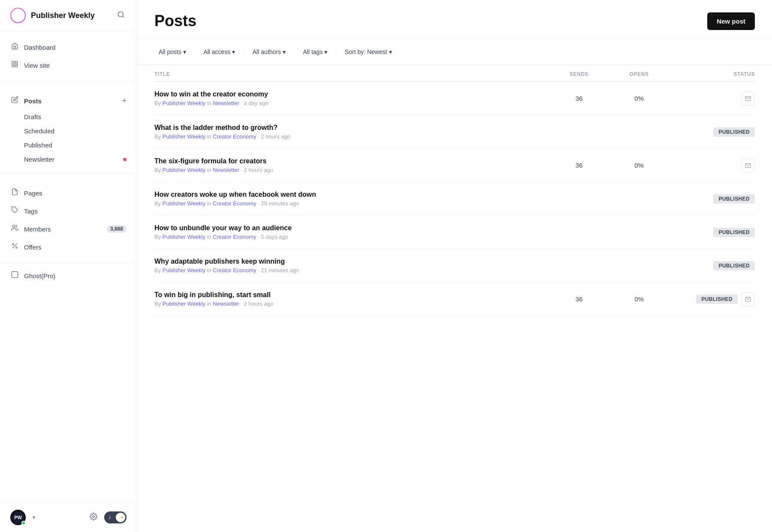 The width and height of the screenshot is (772, 532). Describe the element at coordinates (121, 15) in the screenshot. I see `search-button` at that location.